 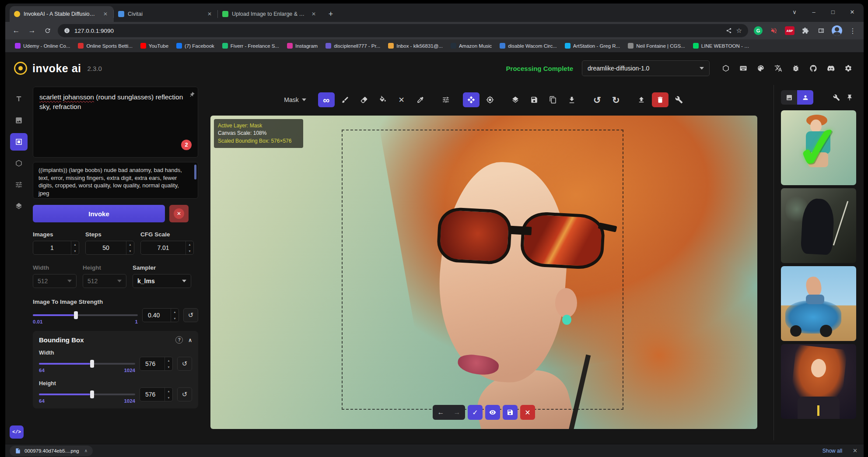 What do you see at coordinates (597, 100) in the screenshot?
I see `undo-icon: ↺` at bounding box center [597, 100].